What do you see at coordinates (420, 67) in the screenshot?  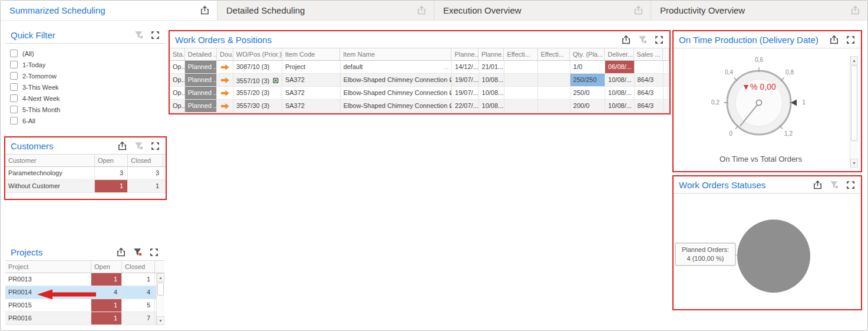 I see `table-row: Op... Planned ... 3087/10 (3) Project de…` at bounding box center [420, 67].